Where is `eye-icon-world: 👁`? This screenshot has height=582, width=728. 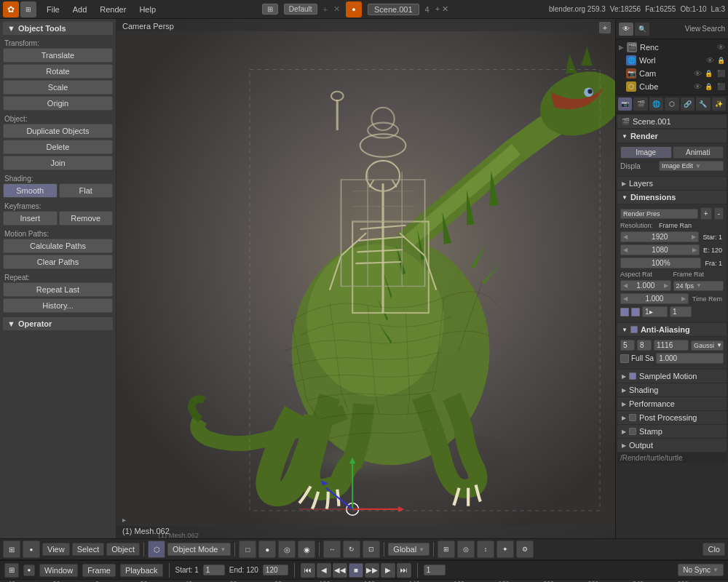 eye-icon-world: 👁 is located at coordinates (711, 60).